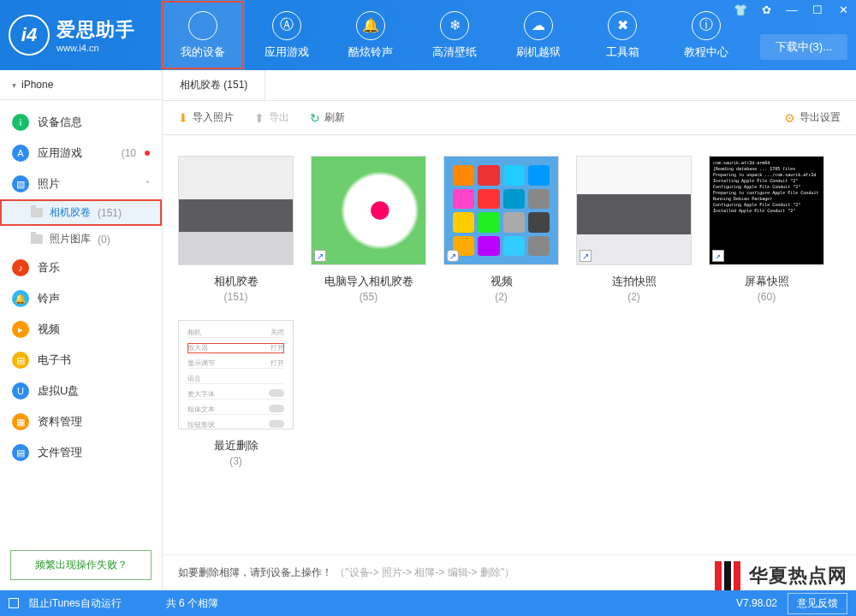 Image resolution: width=856 pixels, height=616 pixels. Describe the element at coordinates (96, 30) in the screenshot. I see `app-title: 爱思助手` at that location.